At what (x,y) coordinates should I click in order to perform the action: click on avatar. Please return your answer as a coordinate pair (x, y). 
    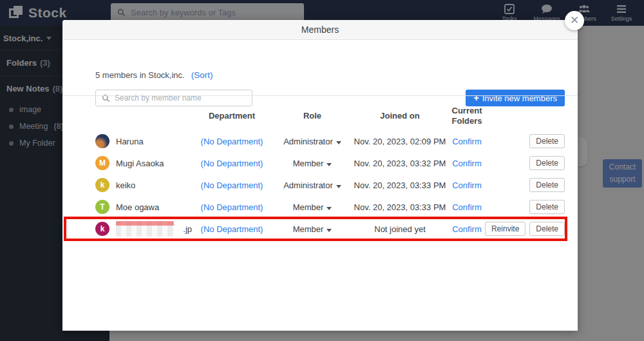
    Looking at the image, I should click on (102, 141).